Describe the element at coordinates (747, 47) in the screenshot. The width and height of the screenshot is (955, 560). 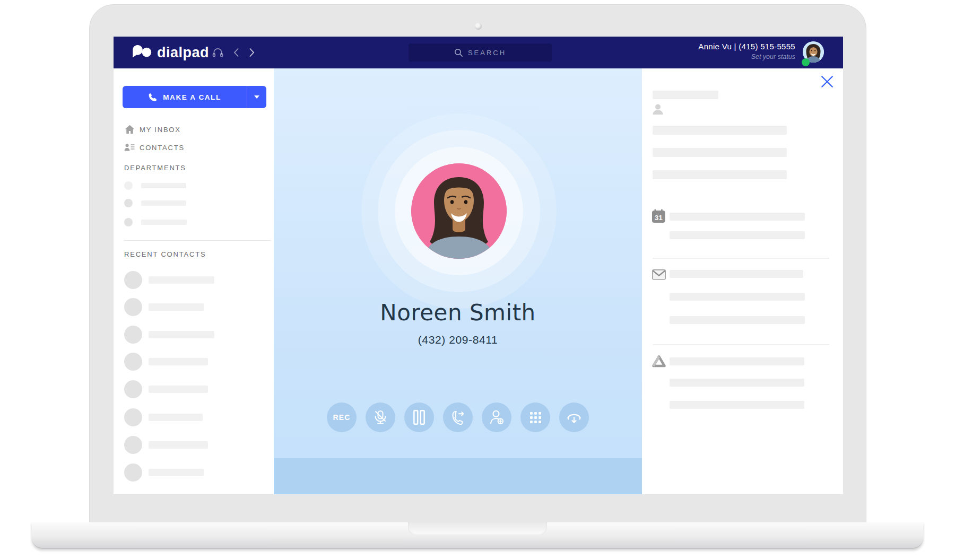
I see `user-display-name: Annie Vu | (415) 515-5555` at that location.